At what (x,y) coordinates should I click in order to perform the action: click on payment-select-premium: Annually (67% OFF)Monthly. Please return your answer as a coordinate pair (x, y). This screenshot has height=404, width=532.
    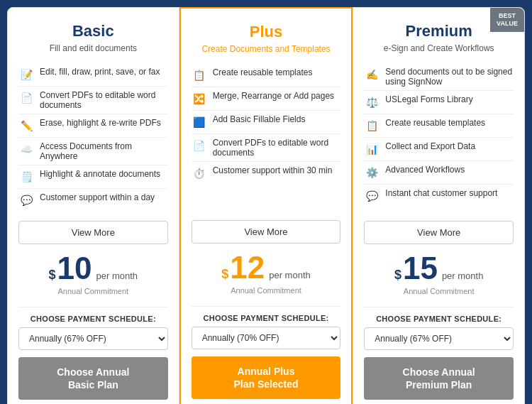
    Looking at the image, I should click on (438, 339).